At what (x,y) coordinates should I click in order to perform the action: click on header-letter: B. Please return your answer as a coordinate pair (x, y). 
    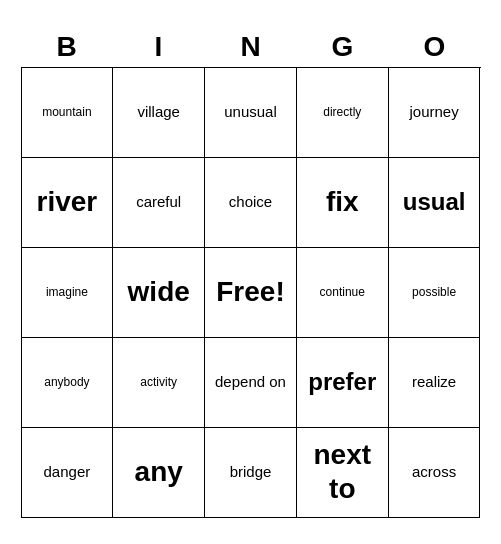
    Looking at the image, I should click on (67, 47).